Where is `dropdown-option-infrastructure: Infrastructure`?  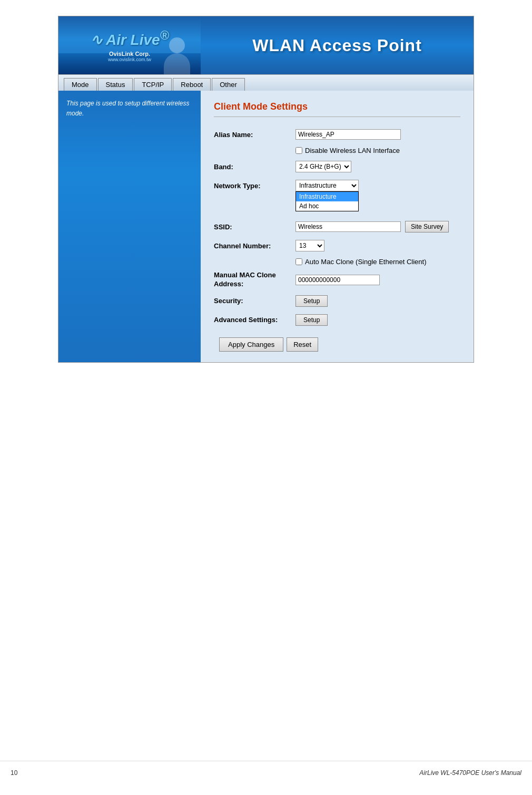
dropdown-option-infrastructure: Infrastructure is located at coordinates (327, 197).